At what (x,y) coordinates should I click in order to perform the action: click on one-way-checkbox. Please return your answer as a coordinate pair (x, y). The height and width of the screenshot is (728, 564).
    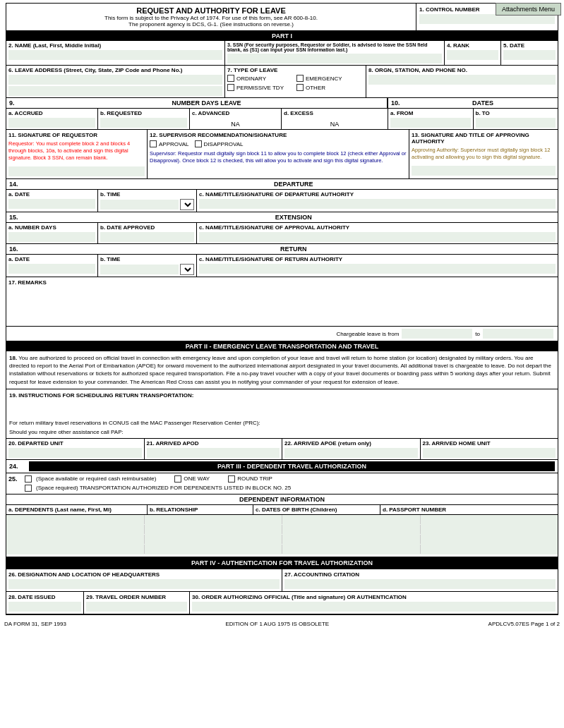
    Looking at the image, I should click on (178, 479).